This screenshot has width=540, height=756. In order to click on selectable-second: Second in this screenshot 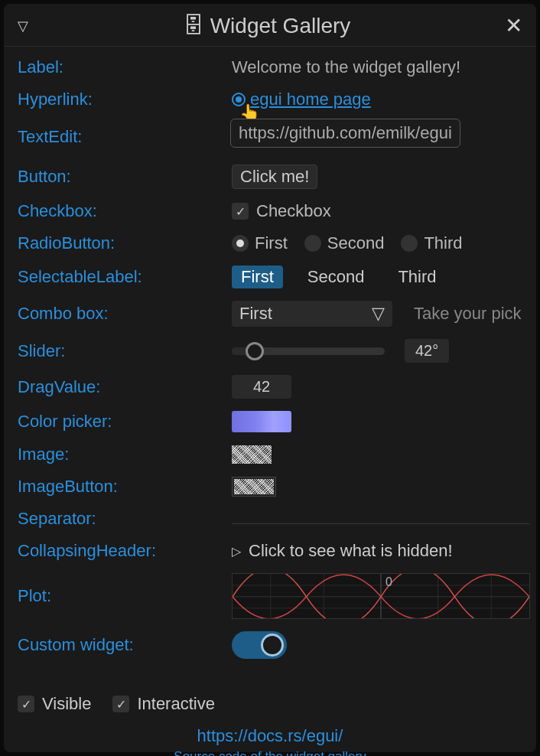, I will do `click(337, 277)`.